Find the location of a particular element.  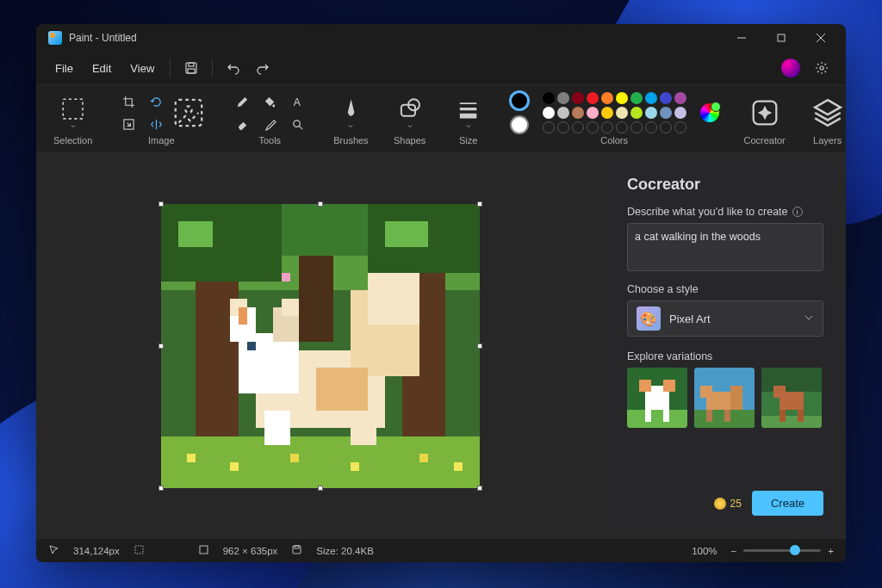

menu-file: File is located at coordinates (64, 69).